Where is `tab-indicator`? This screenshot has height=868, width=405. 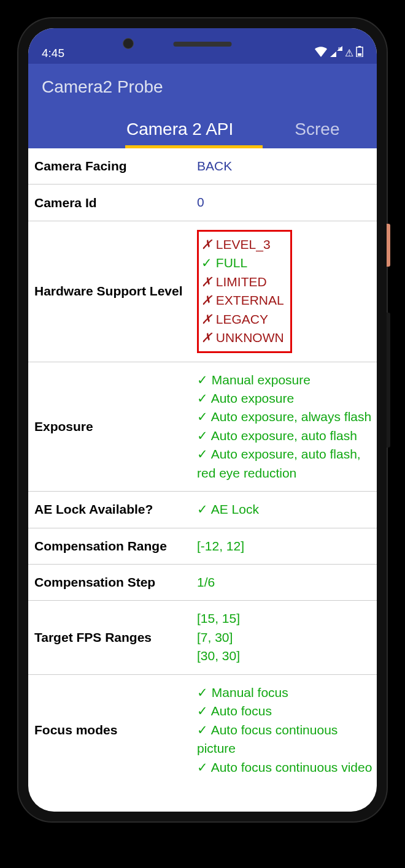 tab-indicator is located at coordinates (194, 147).